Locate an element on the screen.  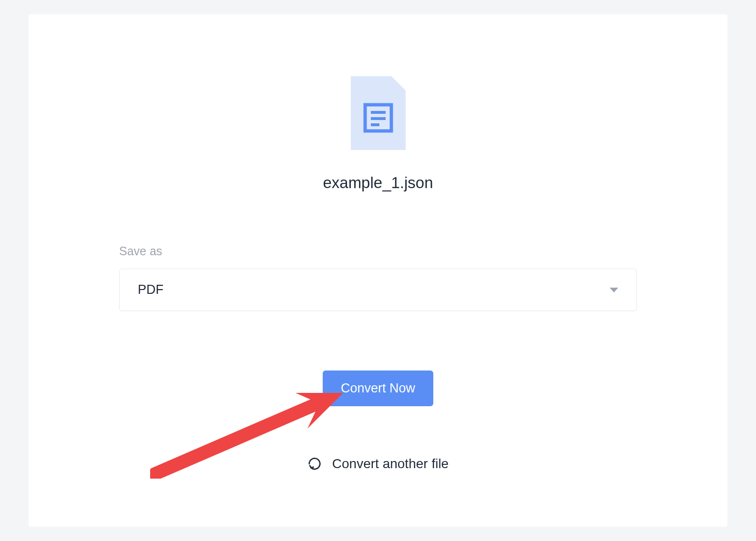
filename: example_1.json is located at coordinates (378, 183).